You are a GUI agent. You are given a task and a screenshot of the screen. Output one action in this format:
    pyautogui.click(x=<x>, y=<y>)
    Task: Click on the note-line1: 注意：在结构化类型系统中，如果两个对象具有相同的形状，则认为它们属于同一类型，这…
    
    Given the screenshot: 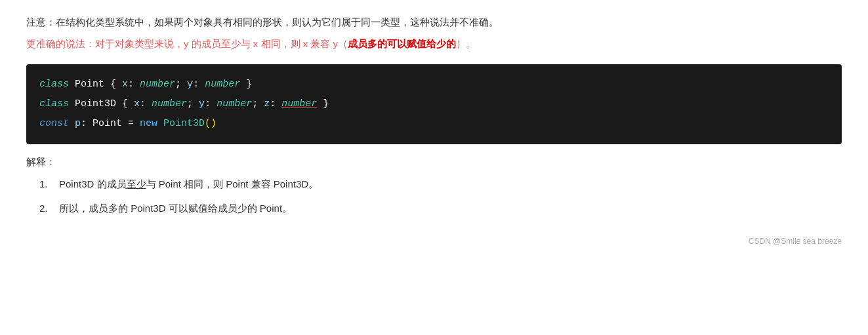 What is the action you would take?
    pyautogui.click(x=434, y=22)
    